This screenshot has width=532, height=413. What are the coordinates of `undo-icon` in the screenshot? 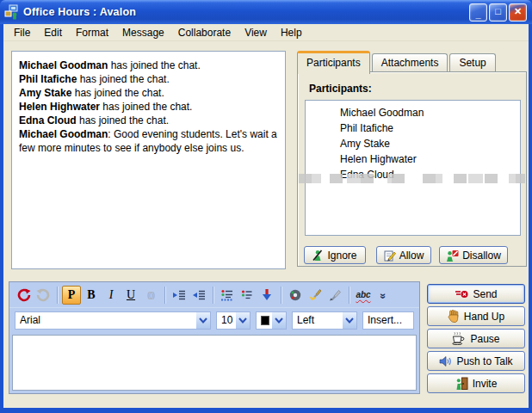 It's located at (24, 294).